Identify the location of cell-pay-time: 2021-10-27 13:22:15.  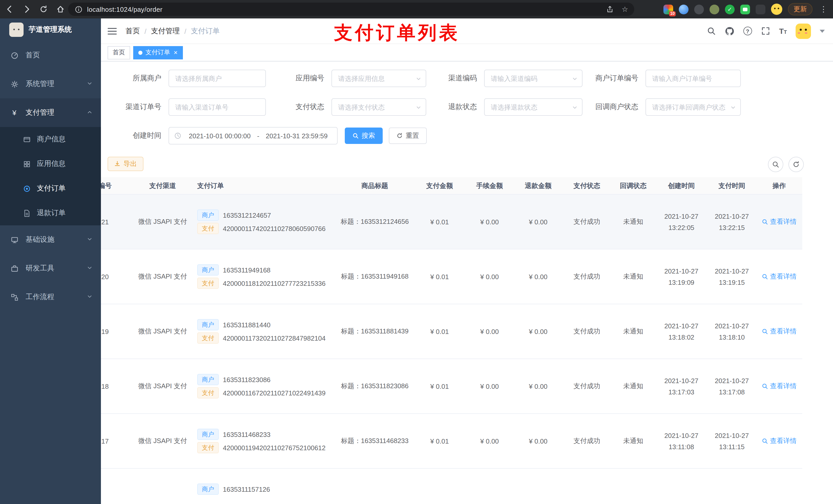
(732, 222).